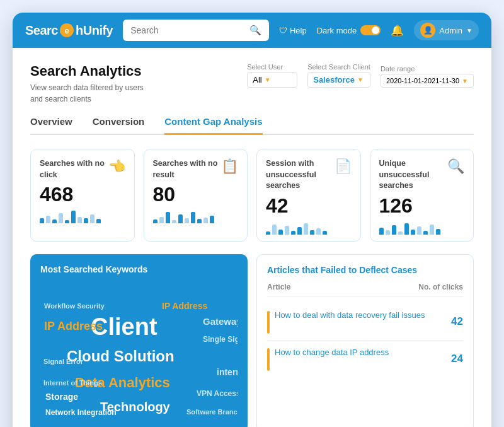 This screenshot has height=427, width=504. Describe the element at coordinates (427, 81) in the screenshot. I see `date-filter-select: 2020-11-01-2021-11-30 ▼` at that location.